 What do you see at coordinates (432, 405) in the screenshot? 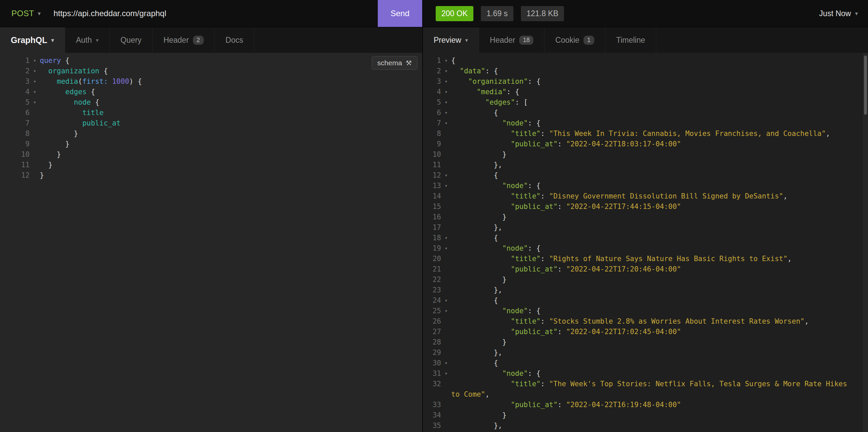
I see `line-number: 33` at bounding box center [432, 405].